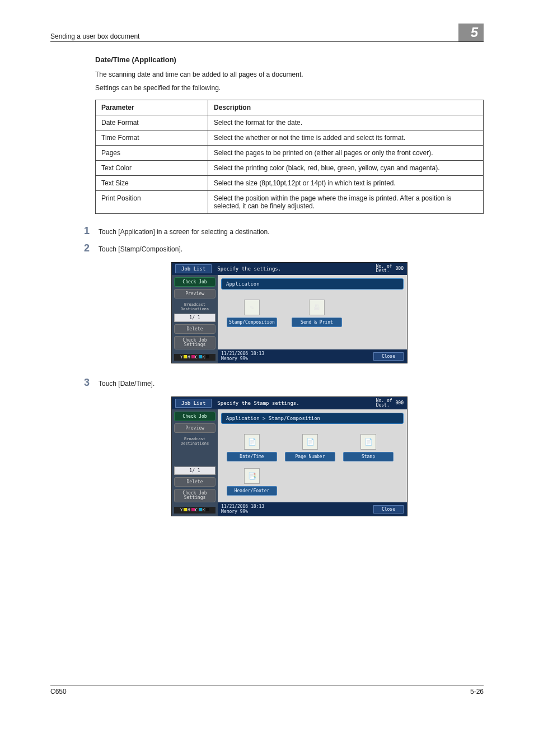  What do you see at coordinates (471, 32) in the screenshot?
I see `chapter-number: 5` at bounding box center [471, 32].